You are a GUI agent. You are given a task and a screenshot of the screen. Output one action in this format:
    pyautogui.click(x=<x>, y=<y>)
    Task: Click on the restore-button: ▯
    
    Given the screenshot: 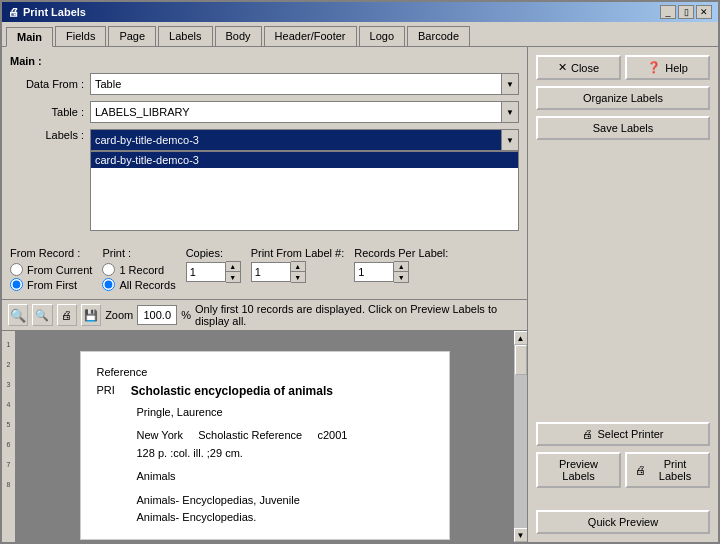 What is the action you would take?
    pyautogui.click(x=686, y=12)
    